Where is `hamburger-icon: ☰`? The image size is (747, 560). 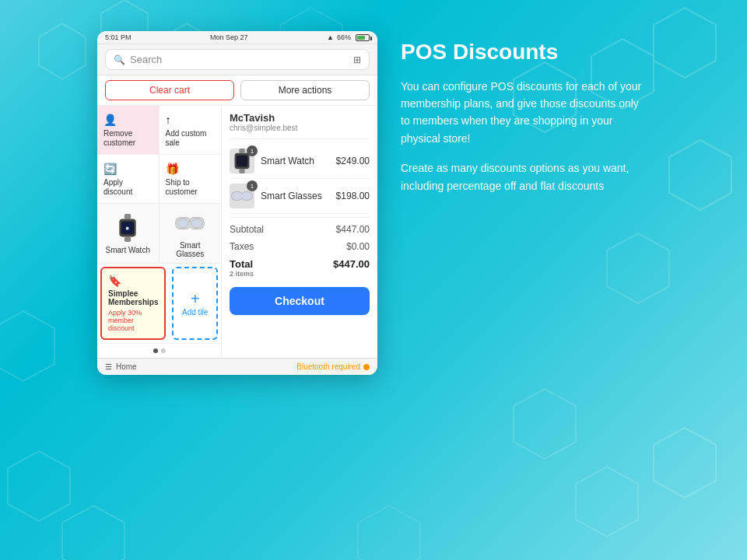 hamburger-icon: ☰ is located at coordinates (109, 367).